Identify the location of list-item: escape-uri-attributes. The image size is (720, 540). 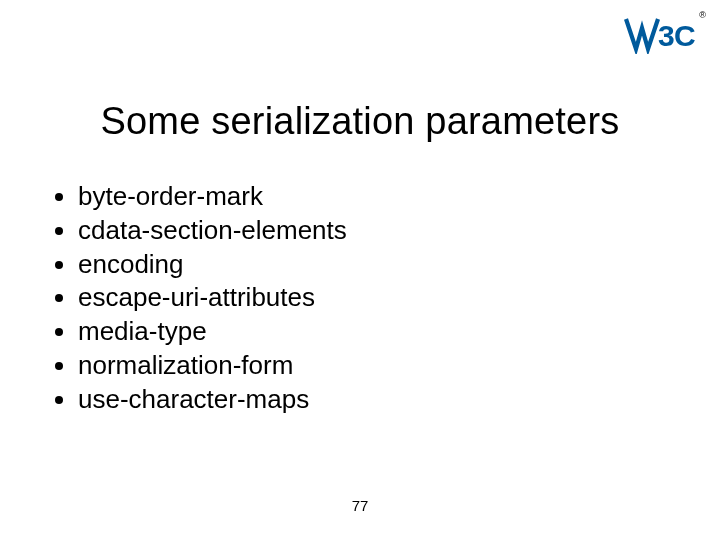
(374, 298).